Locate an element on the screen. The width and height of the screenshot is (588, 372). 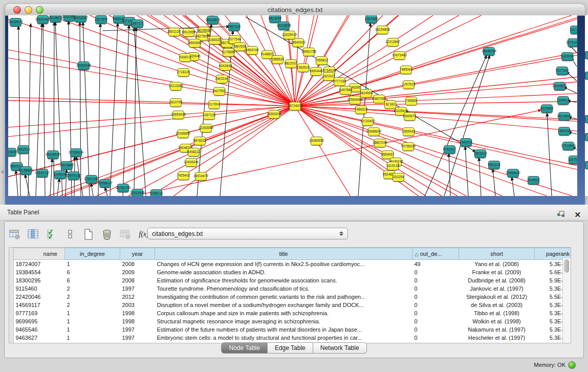
network-node: 12353584 is located at coordinates (206, 128).